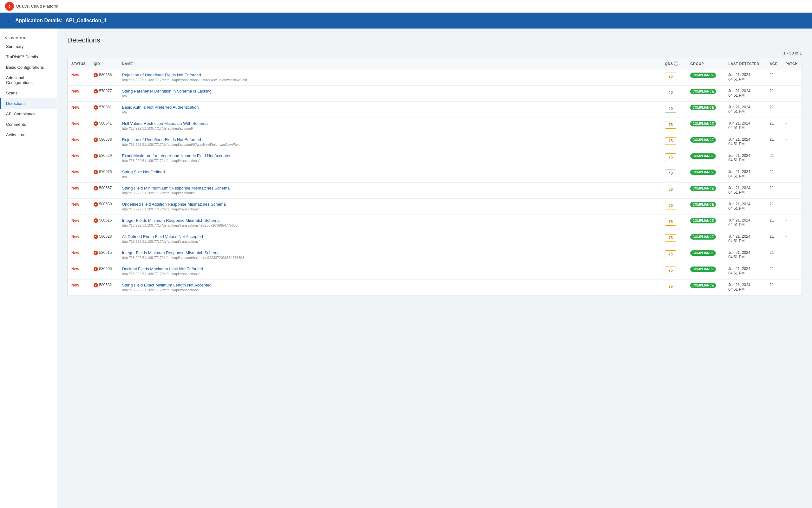 The width and height of the screenshot is (812, 508). I want to click on detection-name-link: Decimal Fields Maximum Limit Not Enforce…, so click(390, 269).